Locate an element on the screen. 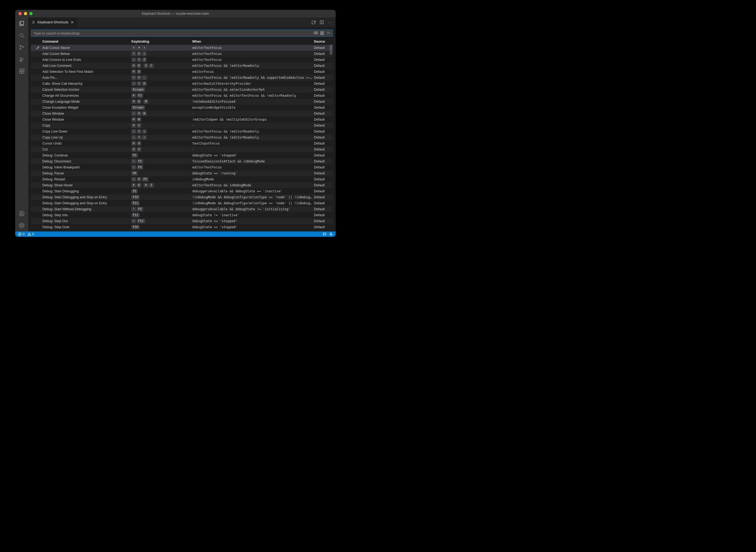 Image resolution: width=756 pixels, height=552 pixels. cell-when: editorTextFocus && editorTextFocus && !e… is located at coordinates (253, 96).